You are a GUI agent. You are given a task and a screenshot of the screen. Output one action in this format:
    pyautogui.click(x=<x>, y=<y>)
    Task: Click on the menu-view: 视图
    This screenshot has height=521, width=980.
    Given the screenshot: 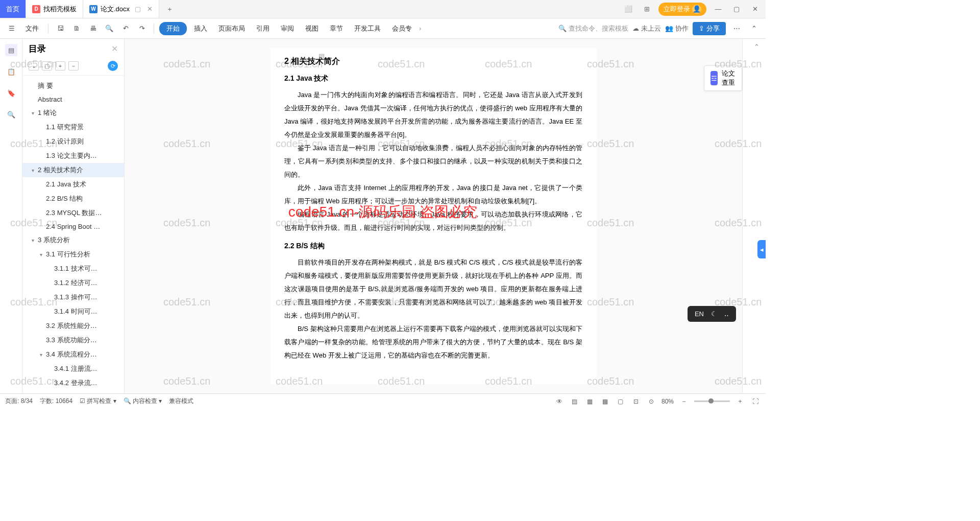 What is the action you would take?
    pyautogui.click(x=312, y=29)
    